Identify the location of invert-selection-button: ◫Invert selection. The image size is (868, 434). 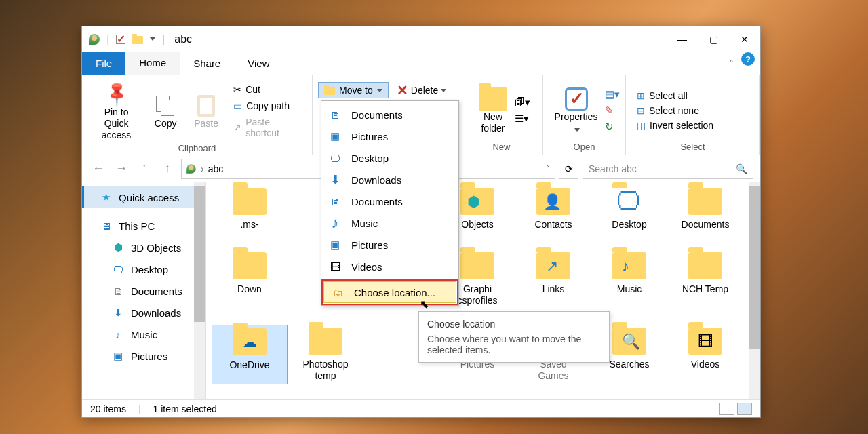
(675, 125).